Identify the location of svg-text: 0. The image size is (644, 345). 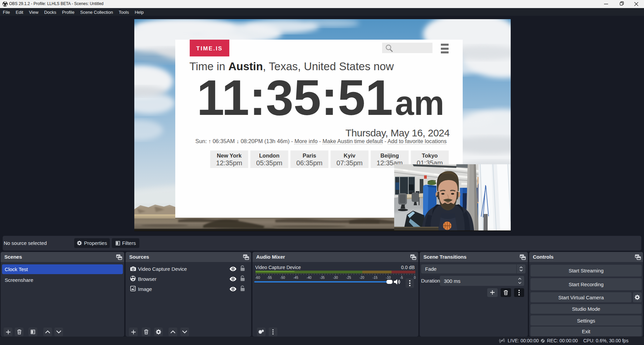
(415, 277).